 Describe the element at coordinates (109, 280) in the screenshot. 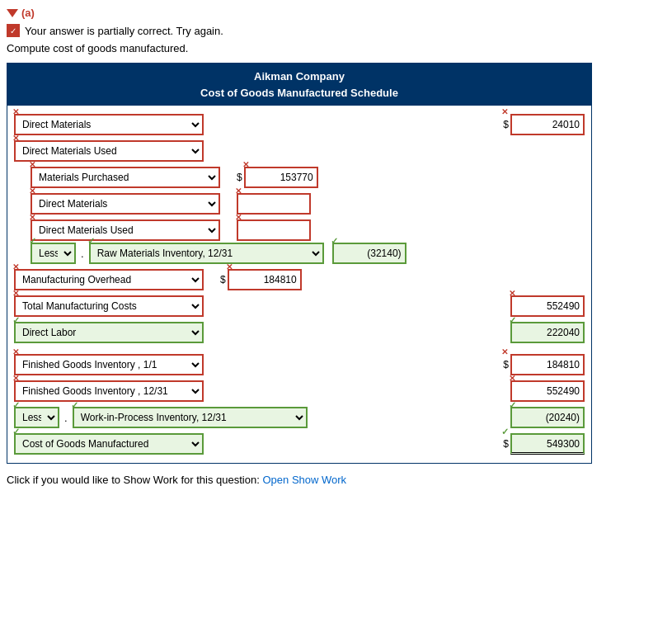

I see `dropdown-wrap-7: Manufacturing Overhead` at that location.